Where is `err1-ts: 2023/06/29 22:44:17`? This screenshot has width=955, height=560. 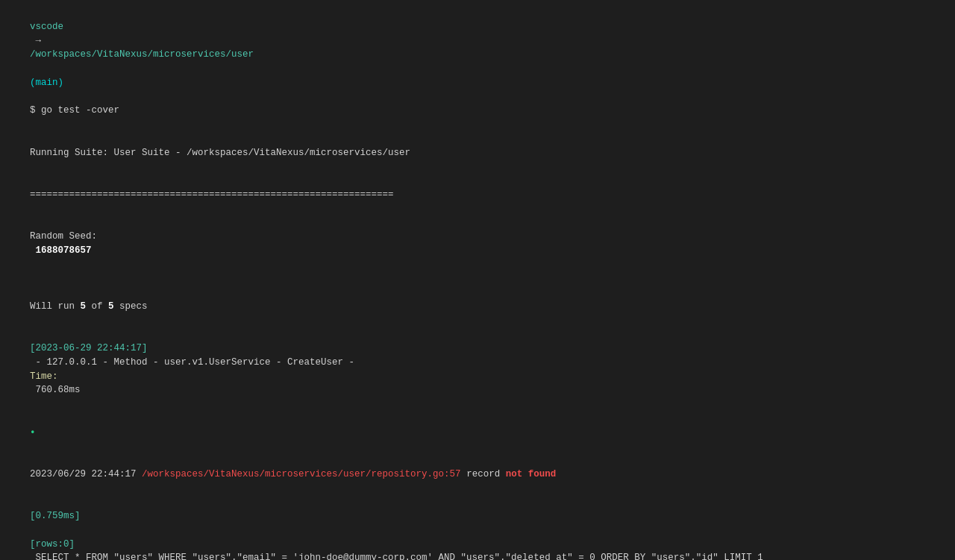 err1-ts: 2023/06/29 22:44:17 is located at coordinates (86, 474).